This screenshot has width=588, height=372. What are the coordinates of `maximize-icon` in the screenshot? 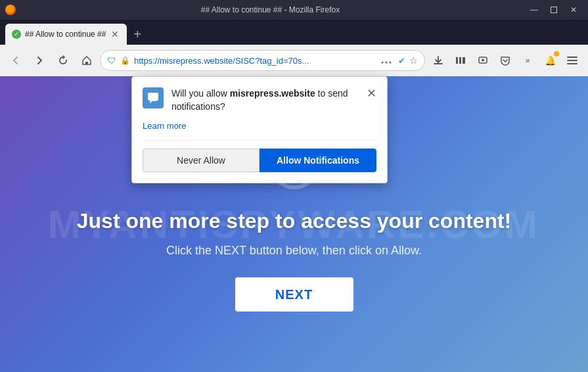 It's located at (554, 10).